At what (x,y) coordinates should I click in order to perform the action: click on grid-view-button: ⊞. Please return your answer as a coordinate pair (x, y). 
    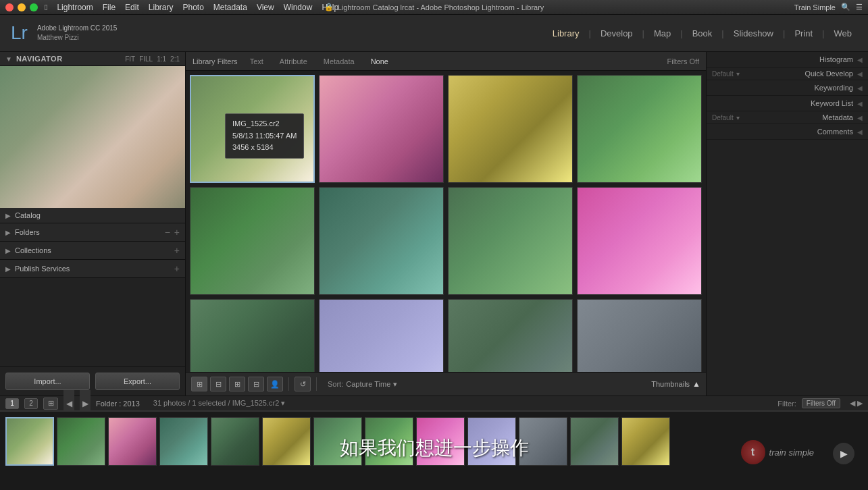
    Looking at the image, I should click on (199, 384).